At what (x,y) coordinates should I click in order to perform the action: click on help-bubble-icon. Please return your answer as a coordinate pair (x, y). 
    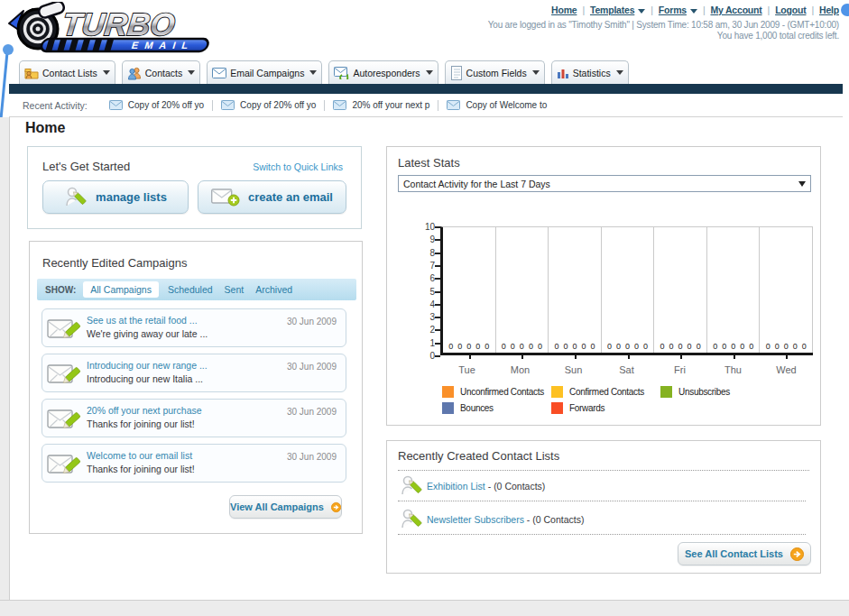
    Looking at the image, I should click on (844, 10).